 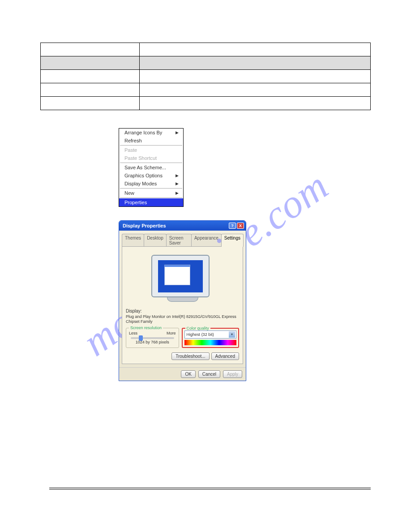 I want to click on ctx-properties: Properties, so click(x=151, y=202).